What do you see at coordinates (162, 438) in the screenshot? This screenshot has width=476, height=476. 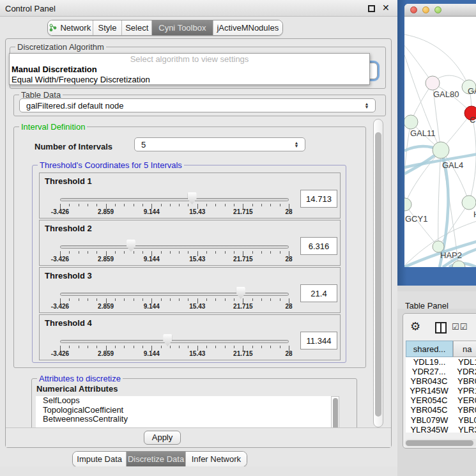 I see `apply-button: Apply` at bounding box center [162, 438].